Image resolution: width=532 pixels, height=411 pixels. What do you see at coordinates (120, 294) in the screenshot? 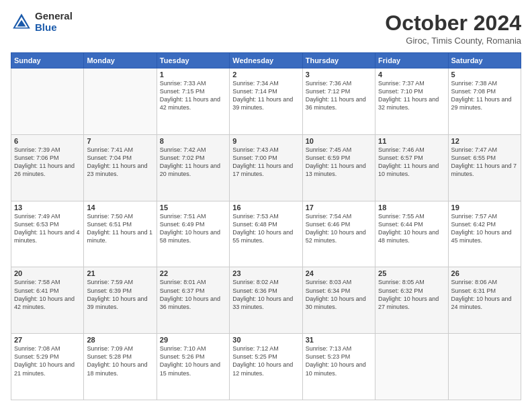
I see `day-info: Sunrise: 7:59 AM Sunset: 6:39 PM Dayligh…` at bounding box center [120, 294].